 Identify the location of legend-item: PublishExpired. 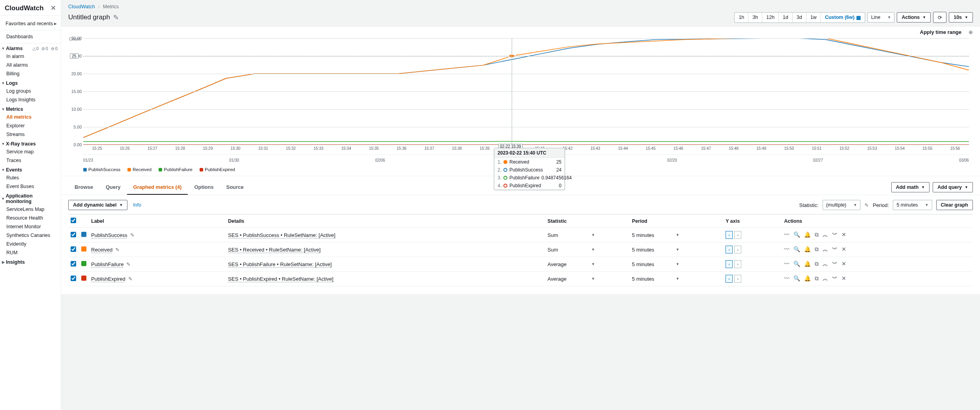
(217, 170).